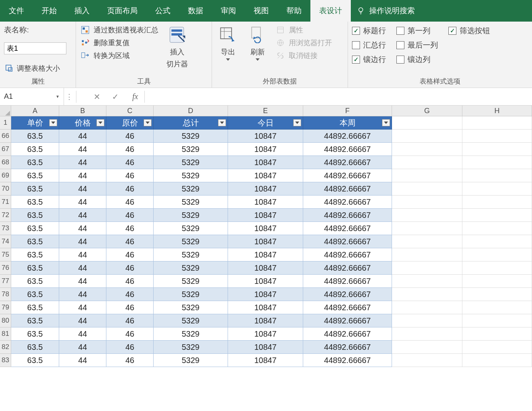 The image size is (532, 411). Describe the element at coordinates (6, 176) in the screenshot. I see `row-header: 69` at that location.